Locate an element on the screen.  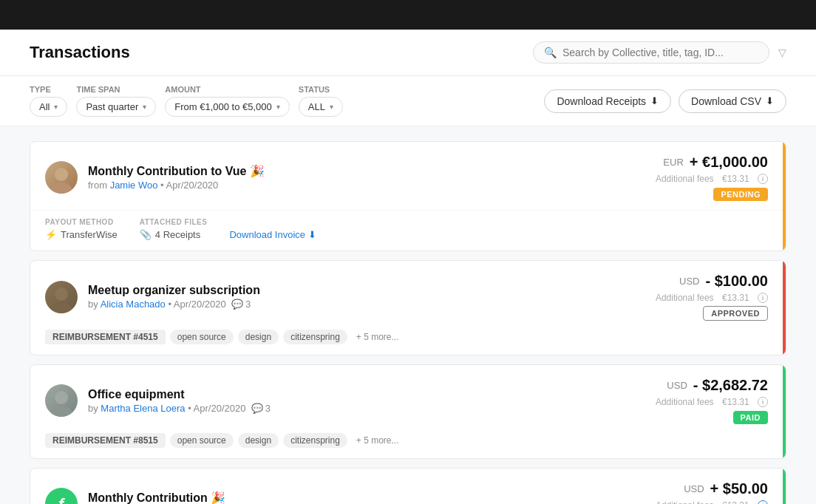
timespan-filter-value: Past quarter is located at coordinates (112, 106).